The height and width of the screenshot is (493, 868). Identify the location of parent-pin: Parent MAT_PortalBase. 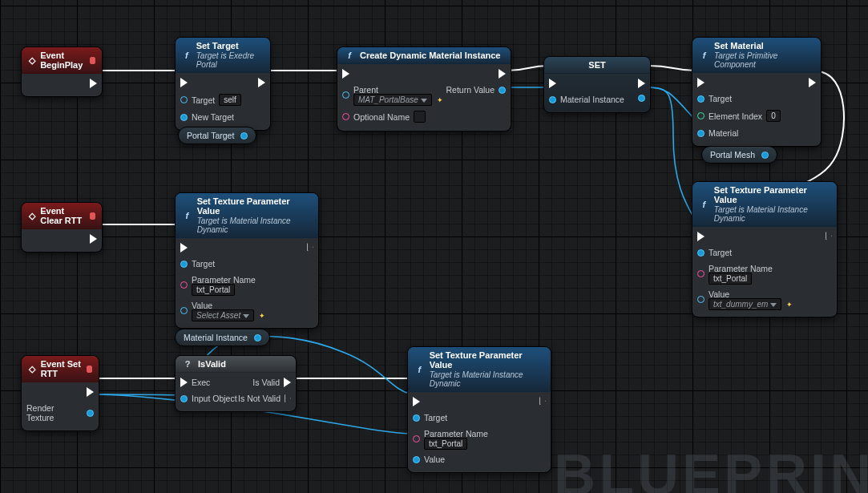
(393, 95).